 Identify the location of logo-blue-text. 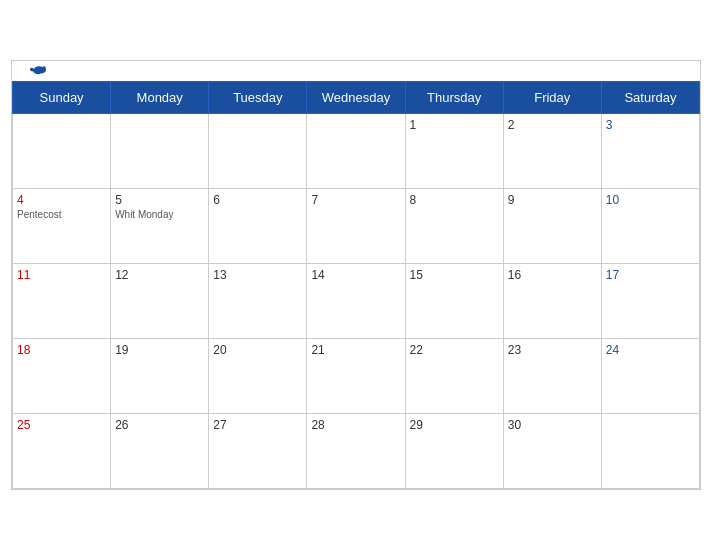
(37, 71).